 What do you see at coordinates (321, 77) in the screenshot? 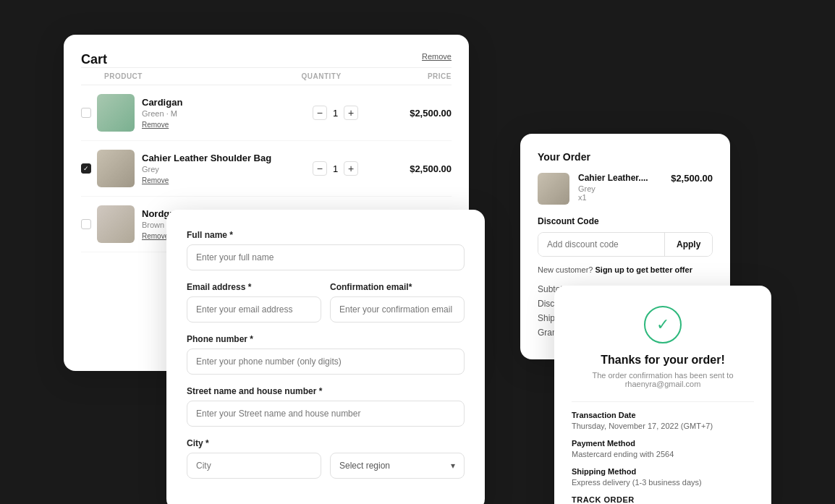
I see `col-qty-header: QUANTITY` at bounding box center [321, 77].